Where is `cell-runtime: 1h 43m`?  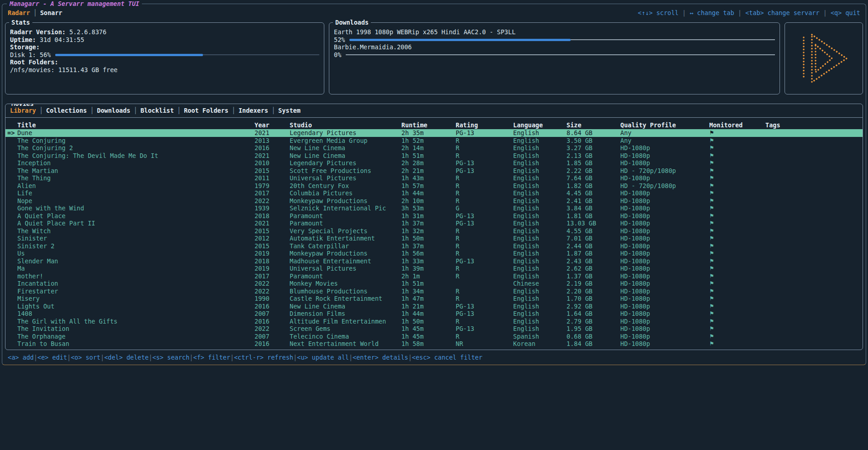
cell-runtime: 1h 43m is located at coordinates (429, 178).